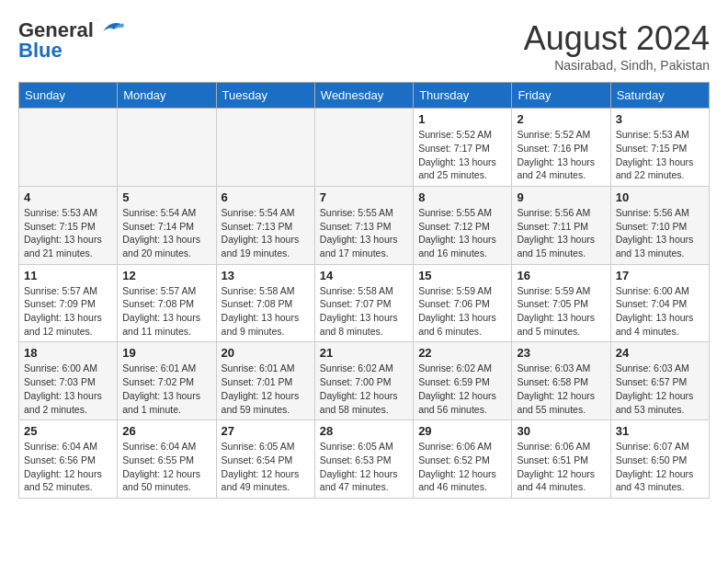 This screenshot has height=563, width=728. What do you see at coordinates (364, 96) in the screenshot?
I see `weekday-header-wednesday: Wednesday` at bounding box center [364, 96].